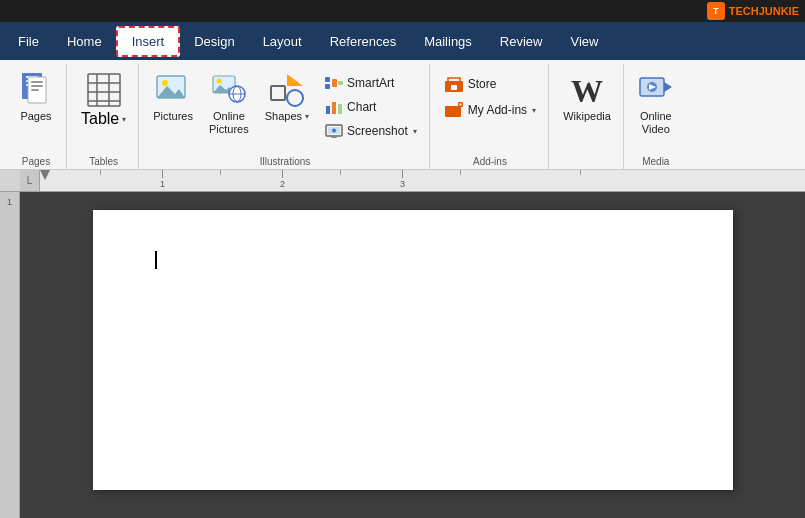 The image size is (805, 518). I want to click on table-label: Table, so click(100, 119).